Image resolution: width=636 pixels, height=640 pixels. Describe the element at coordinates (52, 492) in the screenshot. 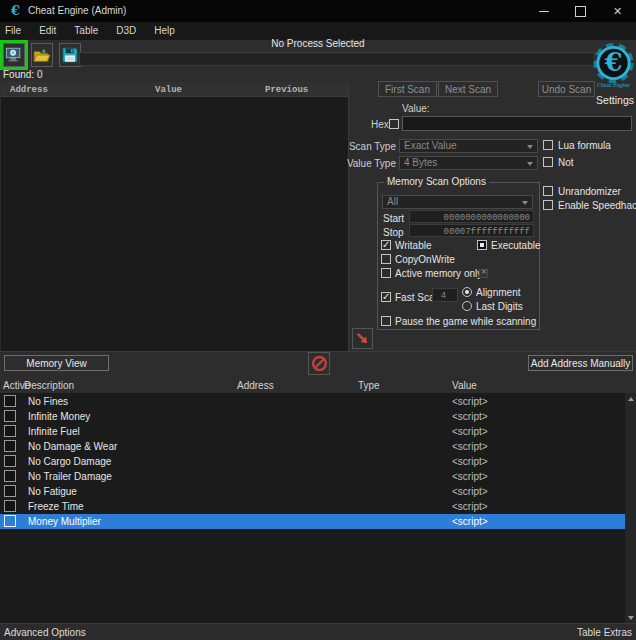

I see `row-description: No Fatigue` at that location.